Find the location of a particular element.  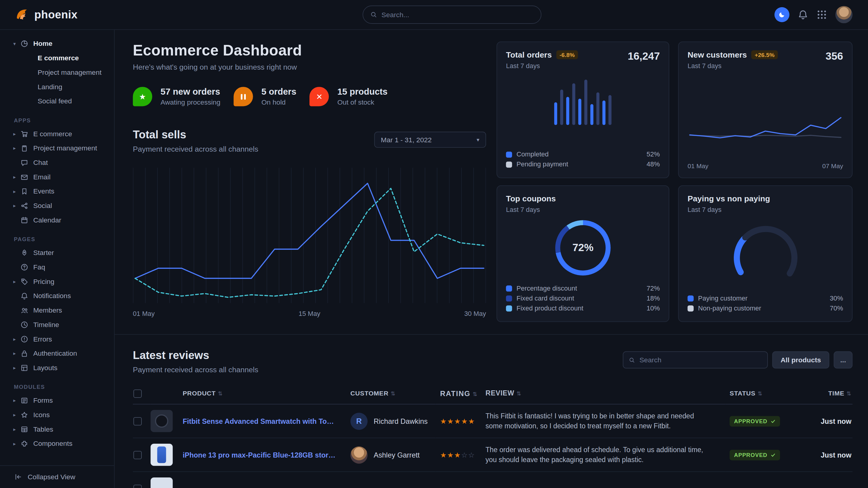

status-badge: APPROVED is located at coordinates (755, 455).